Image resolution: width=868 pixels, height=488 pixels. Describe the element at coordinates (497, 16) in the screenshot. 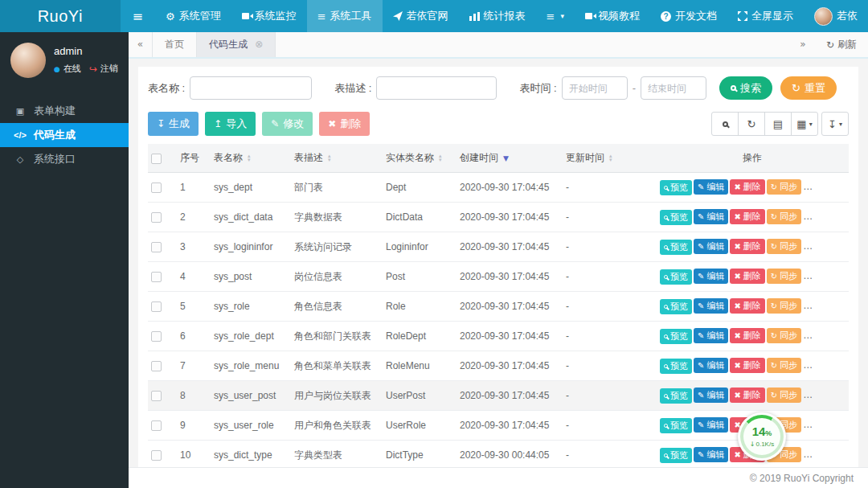

I see `nav-item-report: 统计报表` at that location.